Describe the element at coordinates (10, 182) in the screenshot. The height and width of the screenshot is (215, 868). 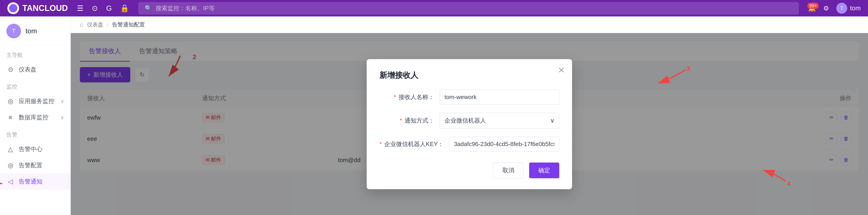
I see `alert-notify-icon: ◁` at that location.